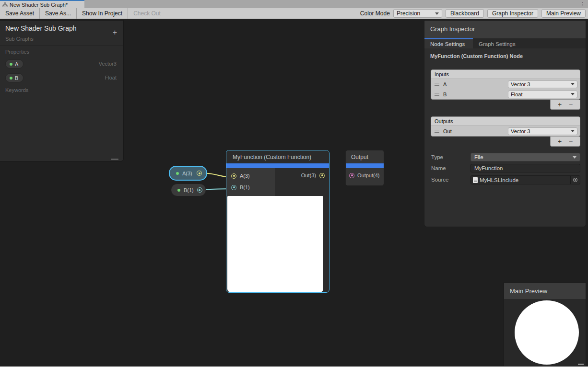  What do you see at coordinates (111, 78) in the screenshot?
I see `property-type-b: Float` at bounding box center [111, 78].